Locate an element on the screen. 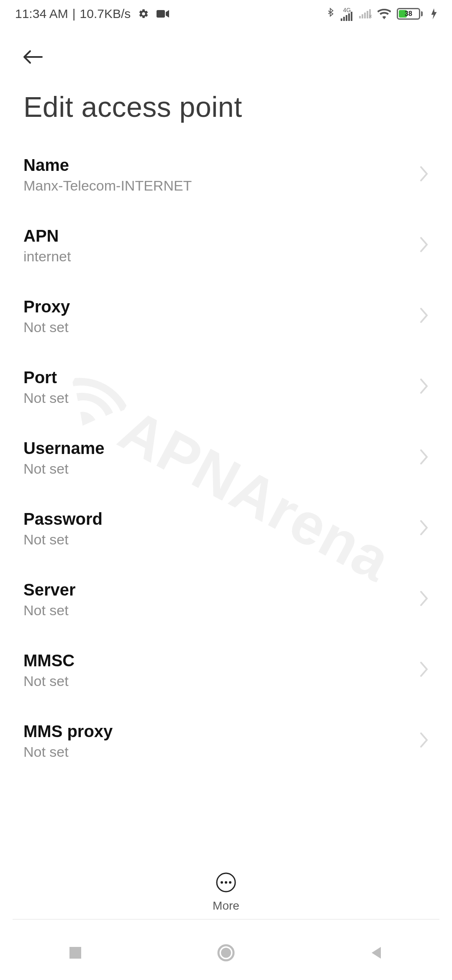 This screenshot has width=452, height=980. nav-back-button is located at coordinates (377, 953).